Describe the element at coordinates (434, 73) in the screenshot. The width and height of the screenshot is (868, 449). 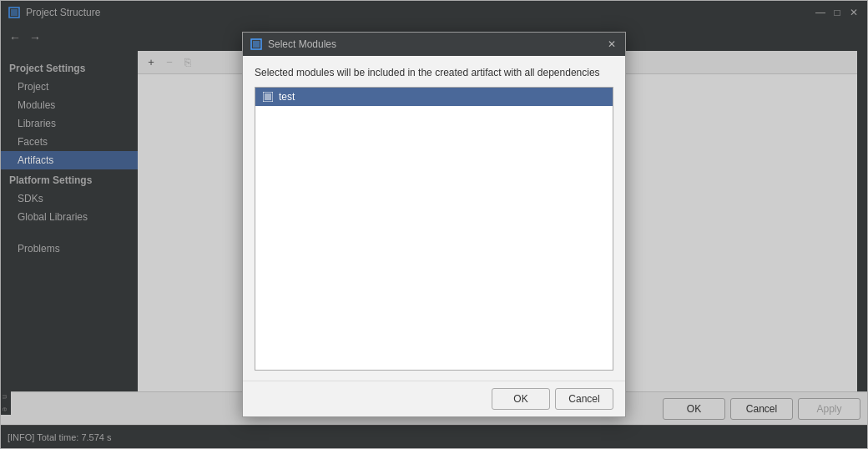
I see `modal-description: Selected modules will be included in the…` at that location.